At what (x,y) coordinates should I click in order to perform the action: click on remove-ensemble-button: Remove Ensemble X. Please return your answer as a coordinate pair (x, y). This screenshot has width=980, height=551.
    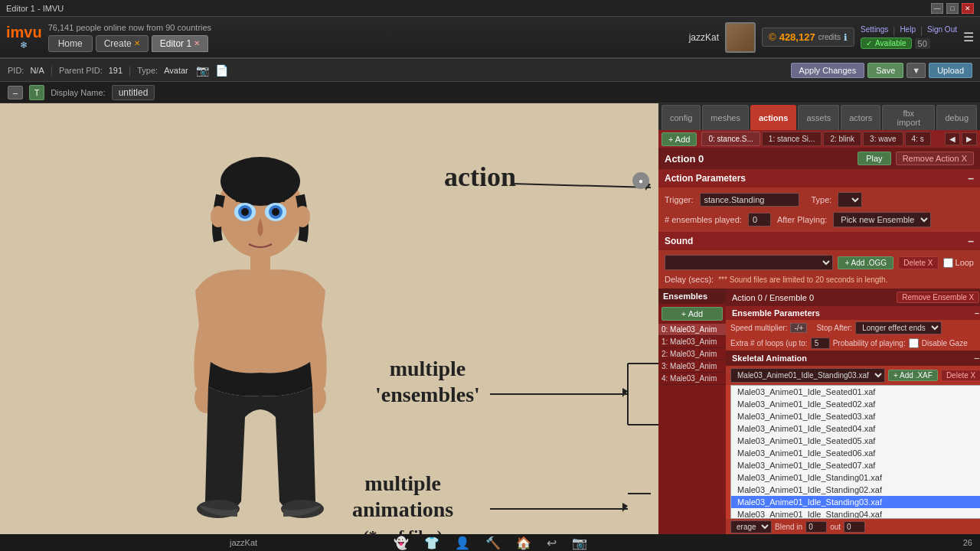
    Looking at the image, I should click on (938, 297).